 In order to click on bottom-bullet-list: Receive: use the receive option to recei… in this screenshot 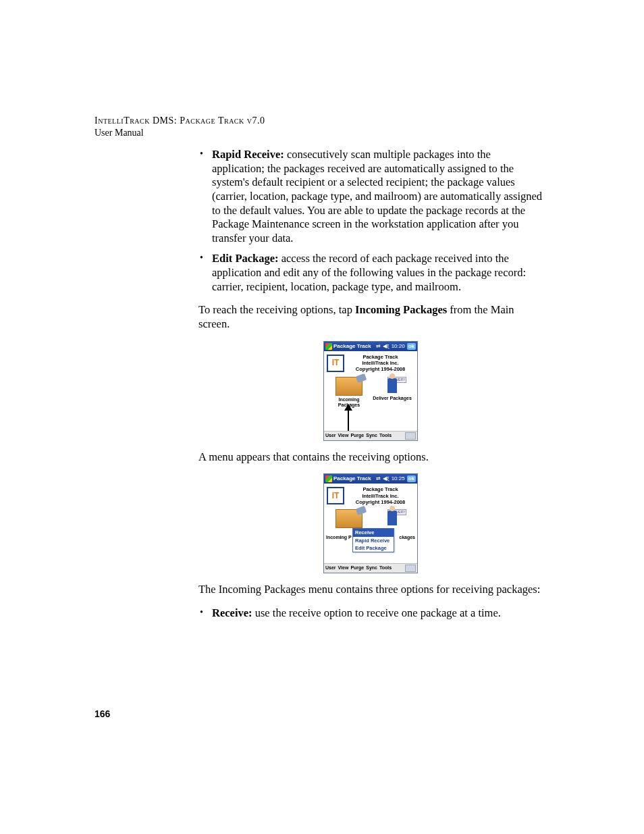, I will do `click(371, 613)`.